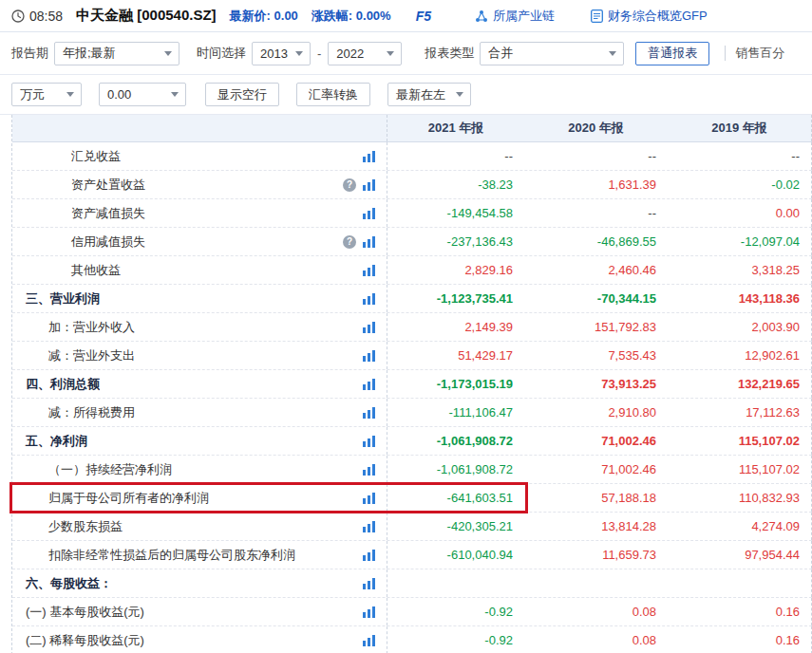 The width and height of the screenshot is (812, 653). I want to click on currency-convert-button: 汇率转换, so click(333, 95).